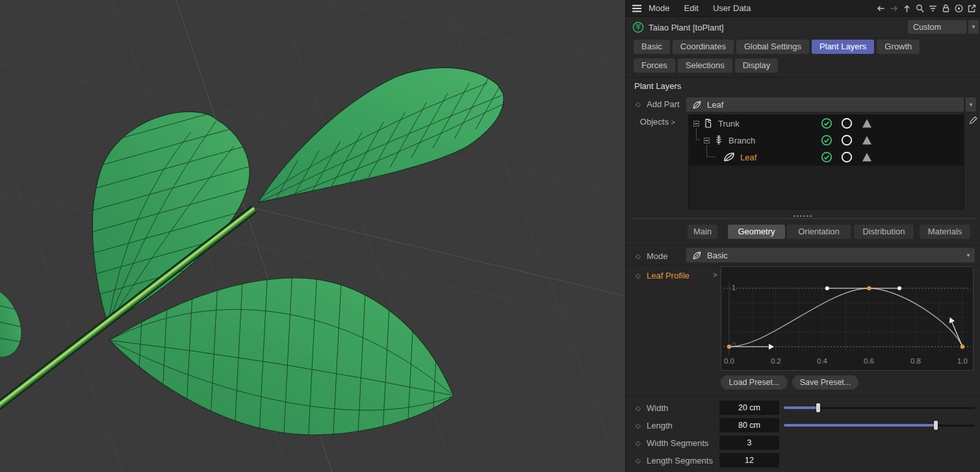 The image size is (980, 472). Describe the element at coordinates (651, 122) in the screenshot. I see `objects-label: Objects >` at that location.